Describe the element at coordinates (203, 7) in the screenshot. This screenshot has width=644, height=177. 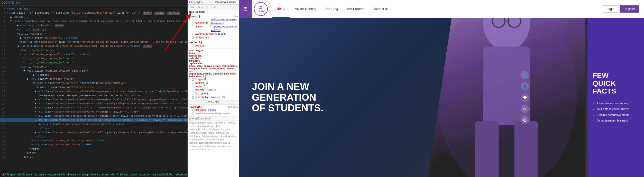
I see `filter-plus: +` at that location.